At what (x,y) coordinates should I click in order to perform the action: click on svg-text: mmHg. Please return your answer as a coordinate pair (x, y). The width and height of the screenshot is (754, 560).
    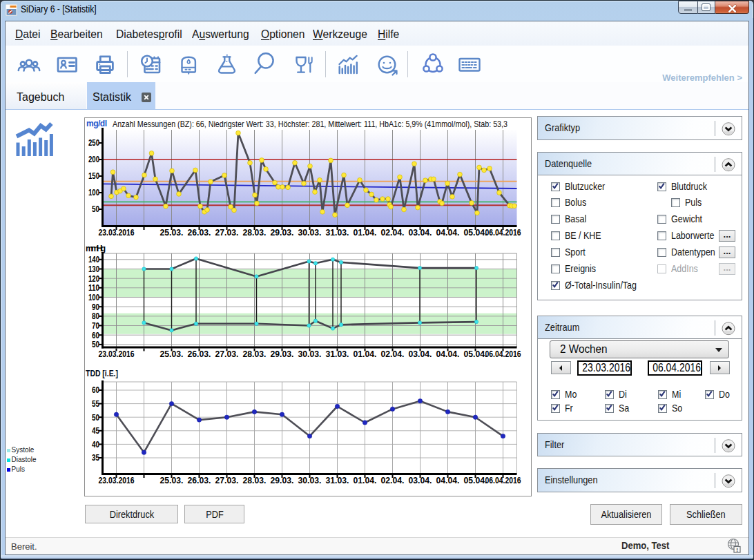
    Looking at the image, I should click on (95, 249).